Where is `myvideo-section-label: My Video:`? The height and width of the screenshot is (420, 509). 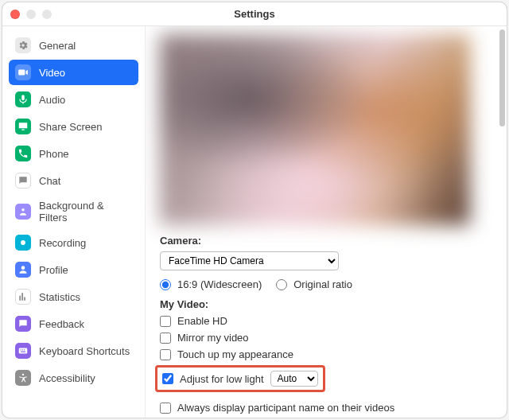
myvideo-section-label: My Video: is located at coordinates (327, 304).